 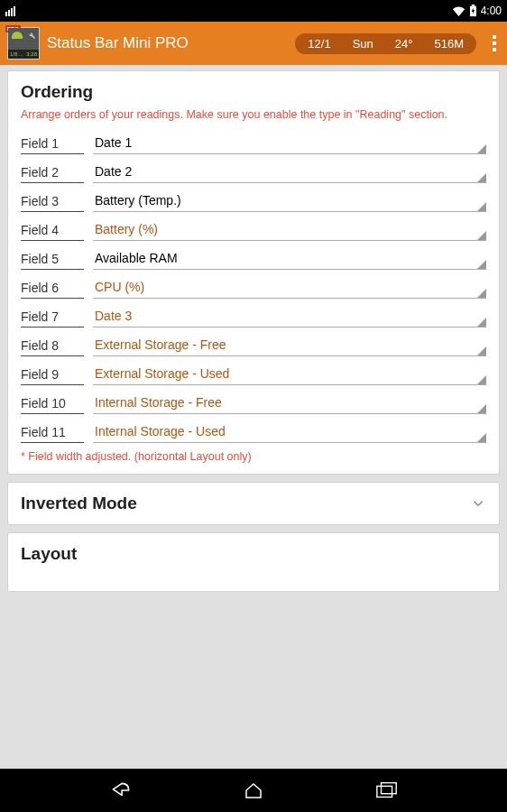 What do you see at coordinates (136, 258) in the screenshot?
I see `field-value: Available RAM` at bounding box center [136, 258].